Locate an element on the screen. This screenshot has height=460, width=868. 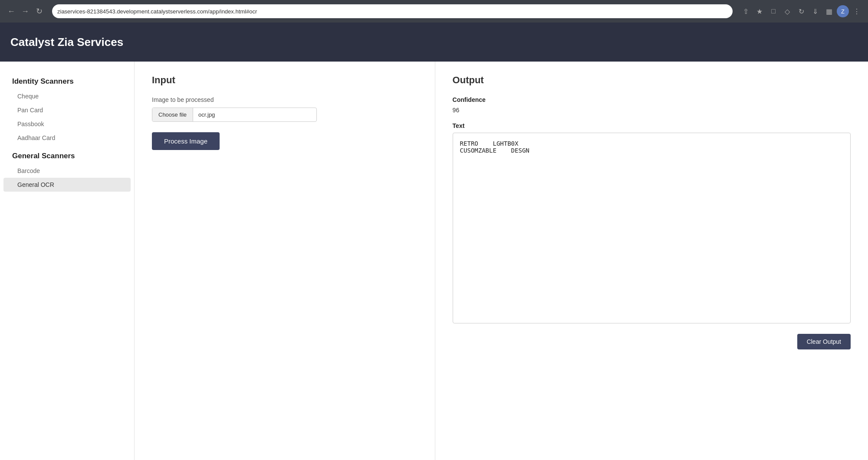
puzzle-icon: ◇ is located at coordinates (787, 11).